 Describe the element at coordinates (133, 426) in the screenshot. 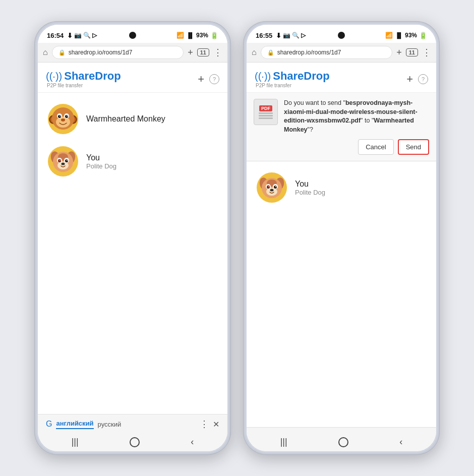

I see `translate-bar-1: G английский русский ⋮ ✕` at that location.